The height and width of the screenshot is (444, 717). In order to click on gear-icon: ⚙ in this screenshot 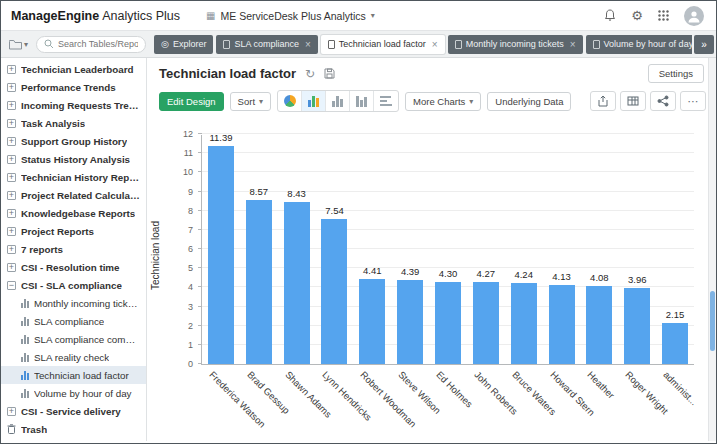, I will do `click(637, 16)`.